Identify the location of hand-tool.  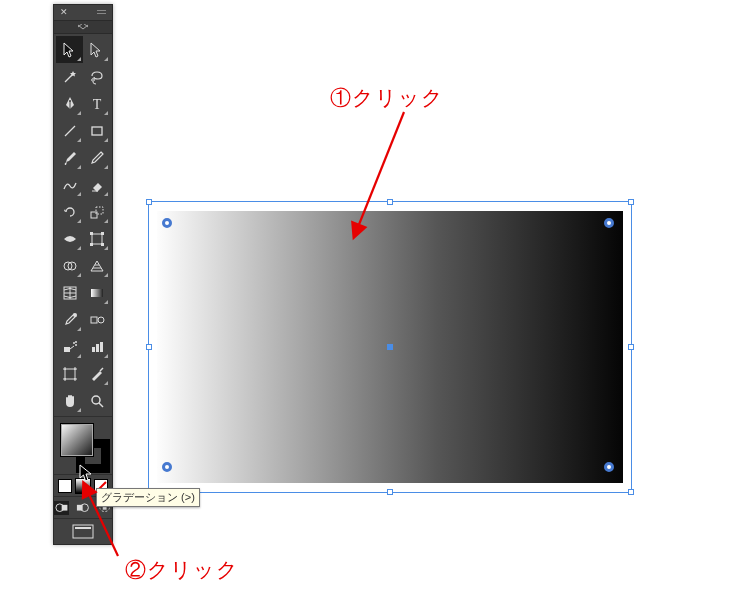
(70, 400).